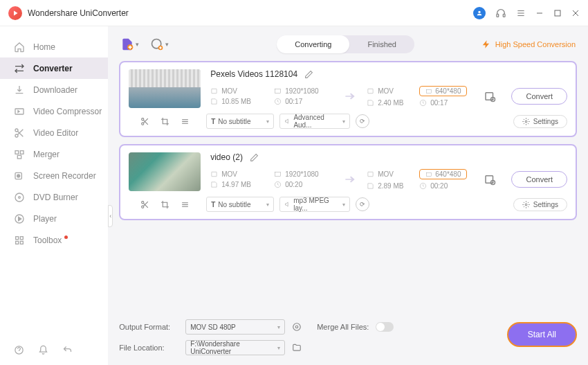 The image size is (588, 365). Describe the element at coordinates (313, 44) in the screenshot. I see `tab-converting: Converting` at that location.